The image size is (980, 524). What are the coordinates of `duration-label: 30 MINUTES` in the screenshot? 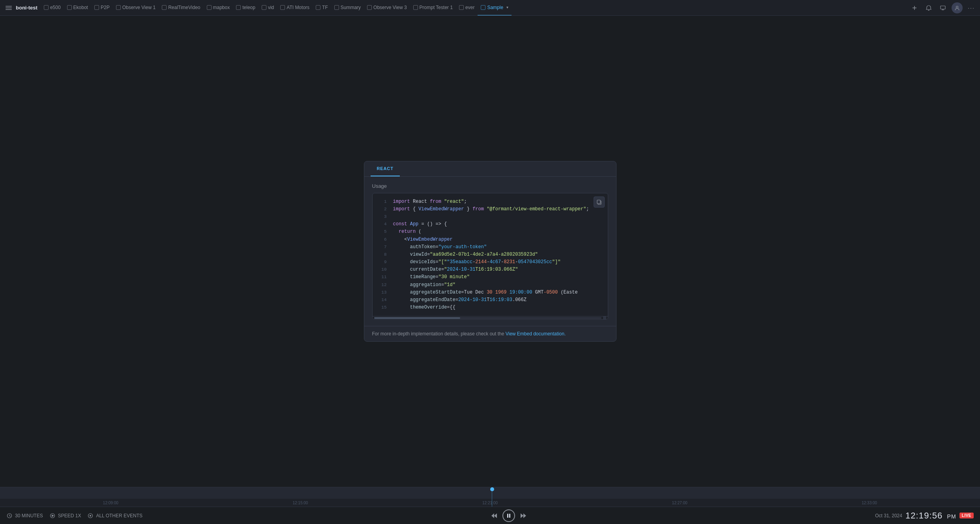 It's located at (29, 516).